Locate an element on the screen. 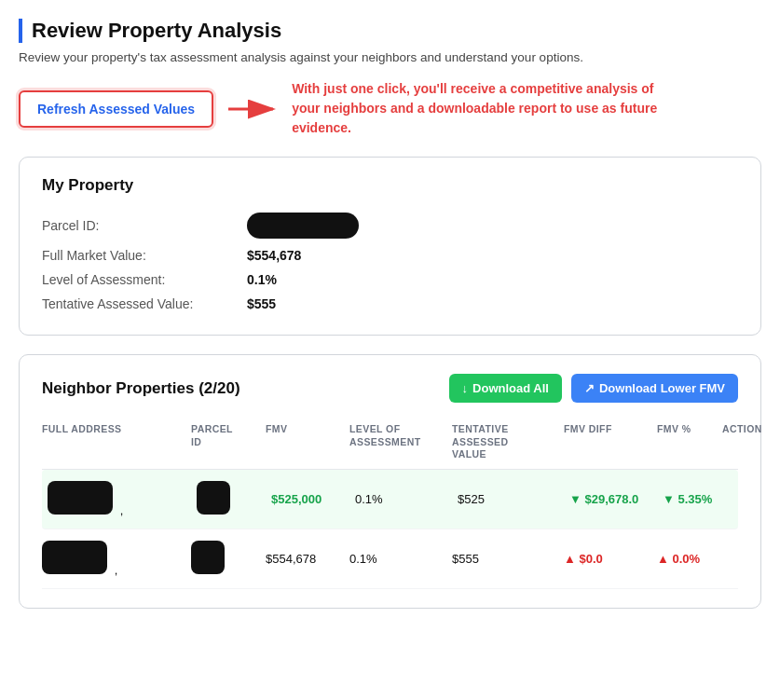 The height and width of the screenshot is (700, 780). col-fmv-pct: FMV % is located at coordinates (690, 442).